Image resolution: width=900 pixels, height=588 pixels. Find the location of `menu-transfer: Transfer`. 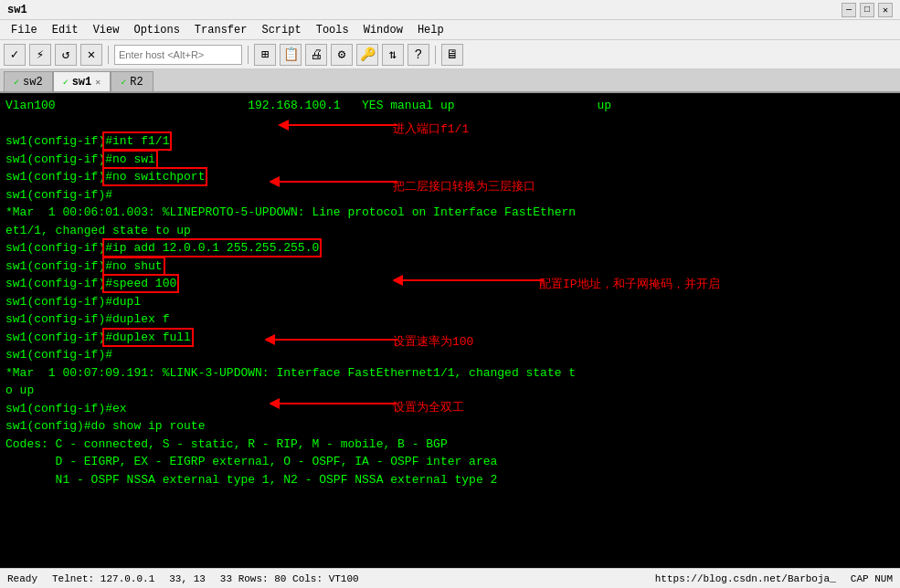

menu-transfer: Transfer is located at coordinates (221, 30).